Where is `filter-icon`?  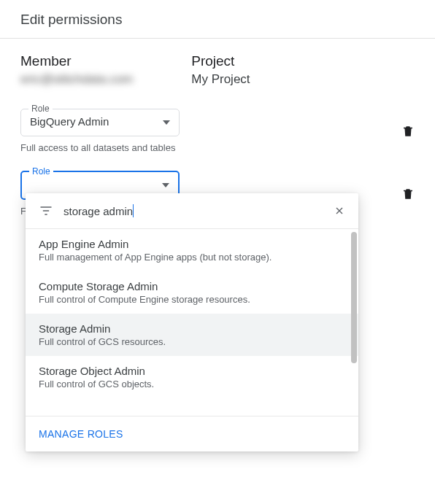
filter-icon is located at coordinates (46, 211).